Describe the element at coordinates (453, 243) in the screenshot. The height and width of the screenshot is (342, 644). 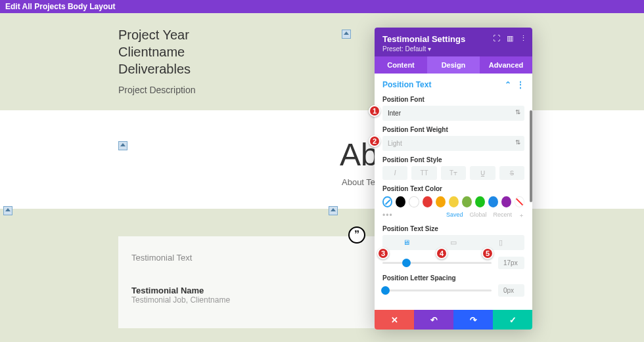
I see `device-tablet: ▭` at that location.